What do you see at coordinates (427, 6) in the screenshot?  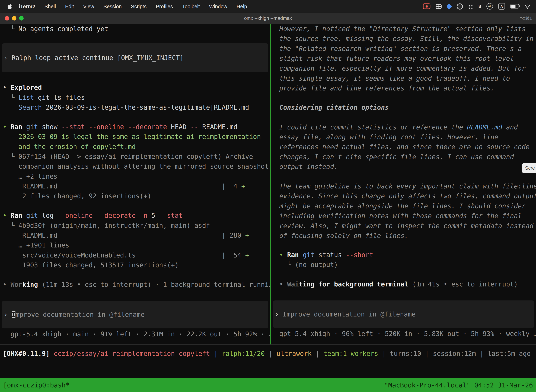 I see `record-dot-icon` at bounding box center [427, 6].